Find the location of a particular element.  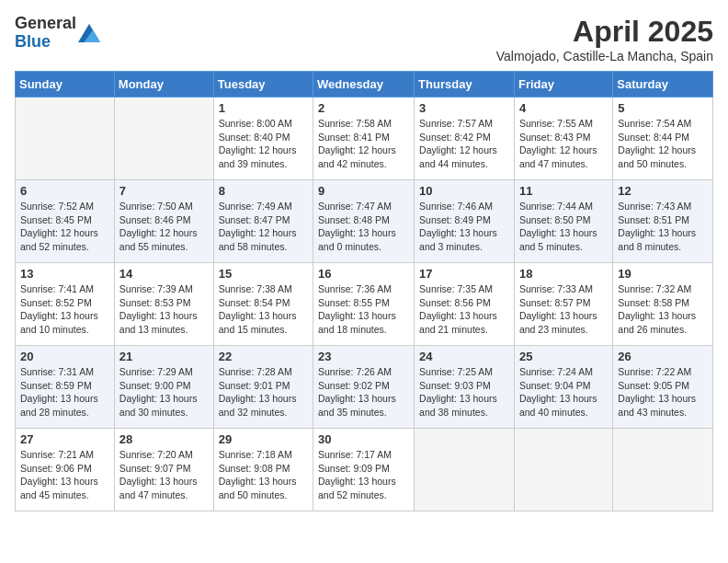

cell-info: Sunrise: 7:33 AMSunset: 8:57 PMDaylight:… is located at coordinates (563, 309).